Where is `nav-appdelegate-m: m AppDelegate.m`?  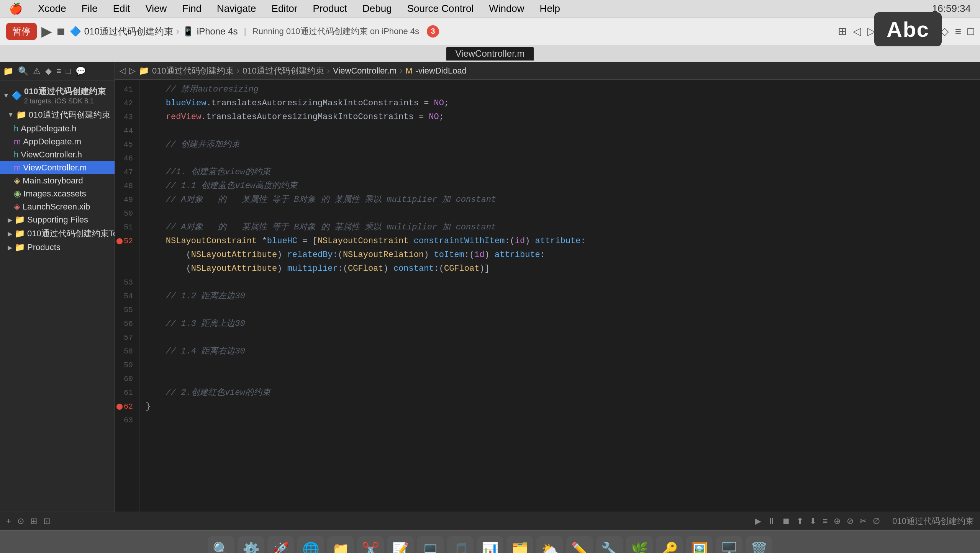 nav-appdelegate-m: m AppDelegate.m is located at coordinates (57, 142).